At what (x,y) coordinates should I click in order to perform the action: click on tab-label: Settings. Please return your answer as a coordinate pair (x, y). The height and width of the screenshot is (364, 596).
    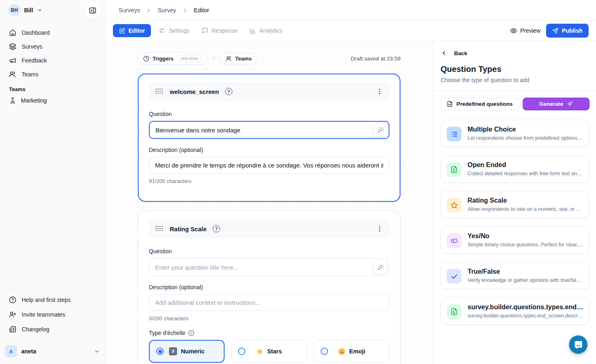
    Looking at the image, I should click on (179, 31).